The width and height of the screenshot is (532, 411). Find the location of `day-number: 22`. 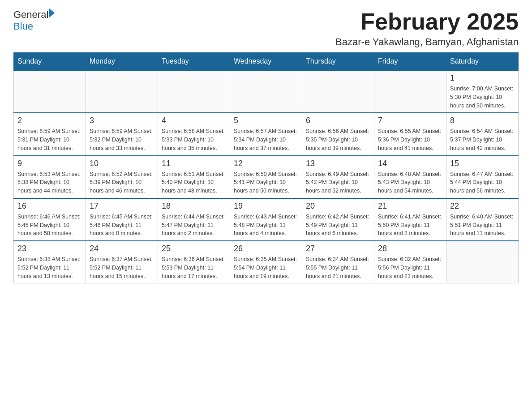

day-number: 22 is located at coordinates (482, 206).